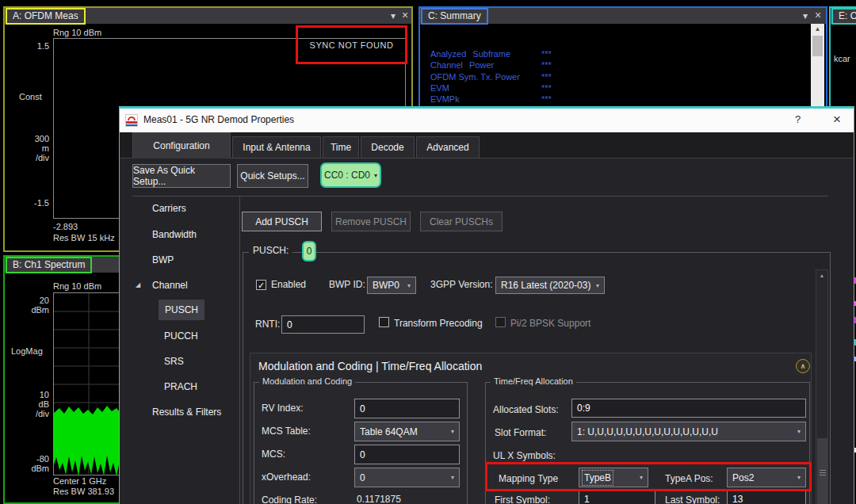  What do you see at coordinates (32, 139) in the screenshot?
I see `scale-value: 300` at bounding box center [32, 139].